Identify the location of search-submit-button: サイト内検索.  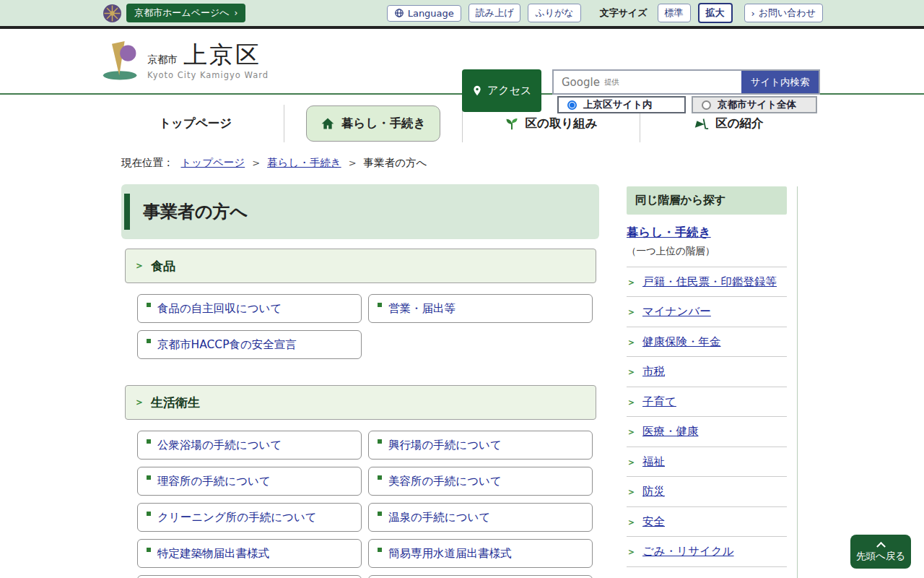
(780, 82).